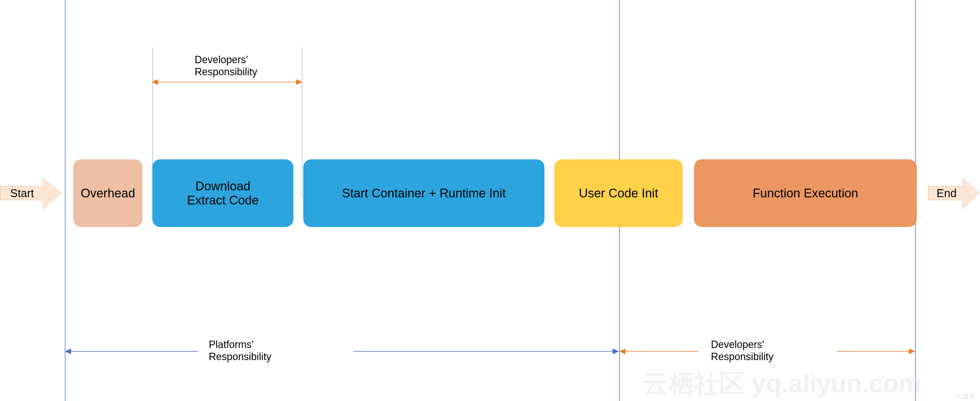  What do you see at coordinates (619, 193) in the screenshot?
I see `stage-user-code-init: User Code Init` at bounding box center [619, 193].